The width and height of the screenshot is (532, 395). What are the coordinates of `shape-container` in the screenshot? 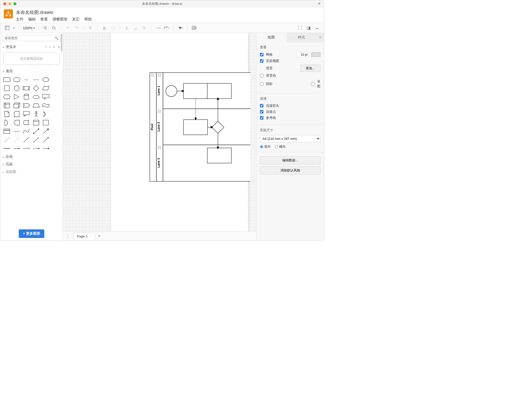 It's located at (36, 123).